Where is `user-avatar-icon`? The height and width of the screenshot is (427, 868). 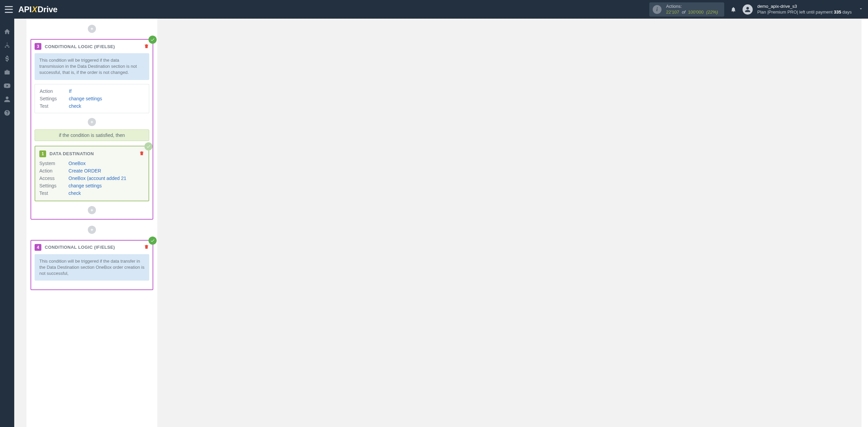 user-avatar-icon is located at coordinates (748, 9).